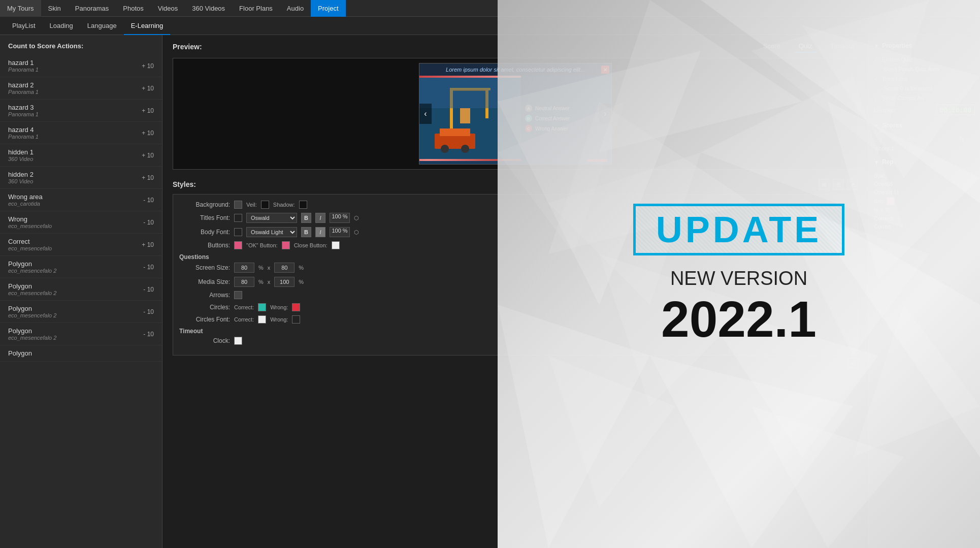 The width and height of the screenshot is (980, 548). Describe the element at coordinates (888, 162) in the screenshot. I see `report-label: Rep` at that location.